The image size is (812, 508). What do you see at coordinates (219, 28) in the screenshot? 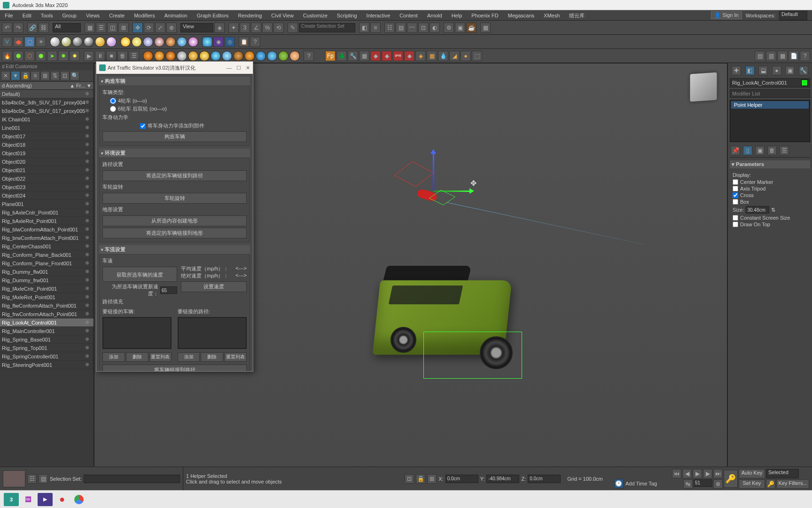
I see `use-pivot-icon: ◈` at bounding box center [219, 28].